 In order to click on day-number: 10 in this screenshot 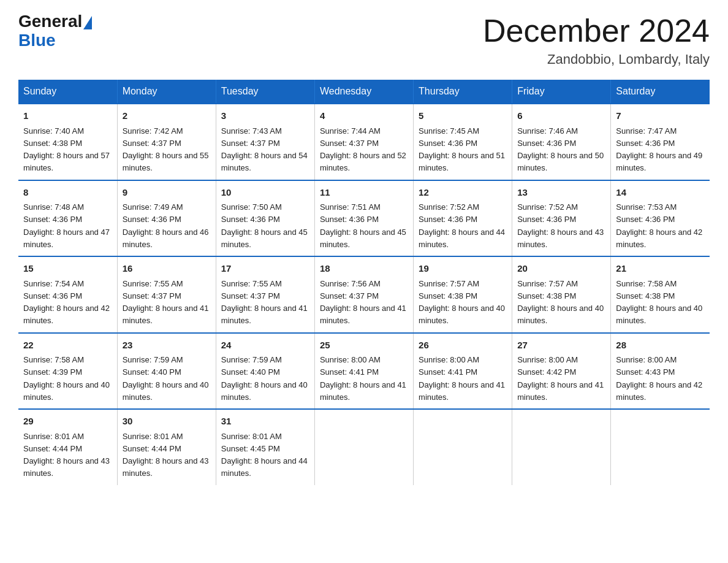, I will do `click(265, 193)`.